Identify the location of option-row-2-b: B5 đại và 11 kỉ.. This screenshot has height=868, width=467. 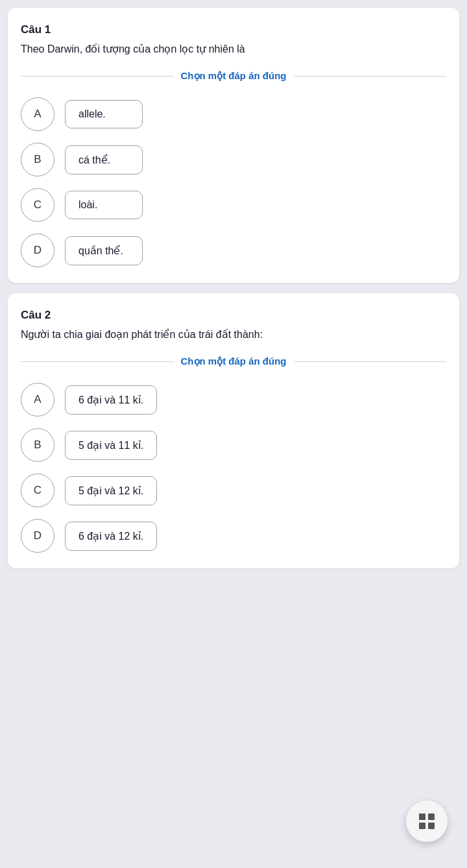
(234, 445).